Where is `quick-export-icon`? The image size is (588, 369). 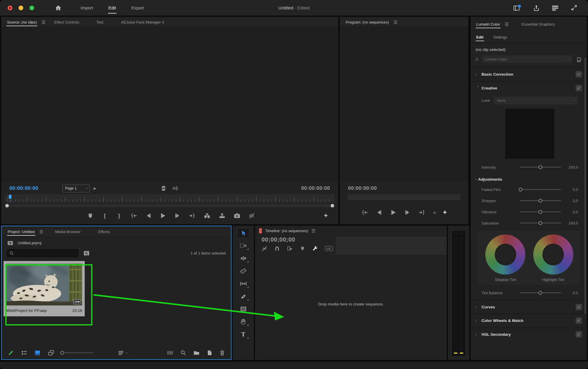 quick-export-icon is located at coordinates (537, 8).